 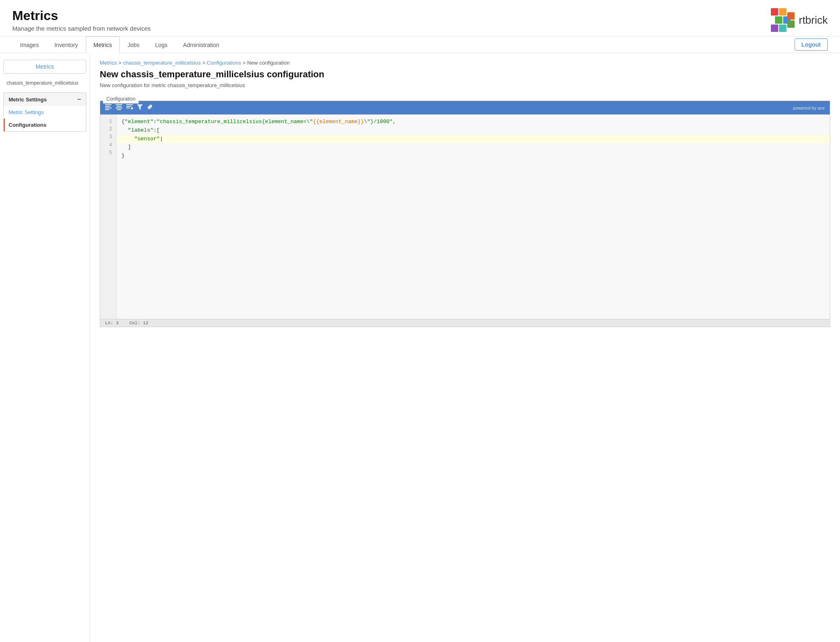 What do you see at coordinates (45, 348) in the screenshot?
I see `sidebar: Metrics chassis_temperature_millicelsius…` at bounding box center [45, 348].